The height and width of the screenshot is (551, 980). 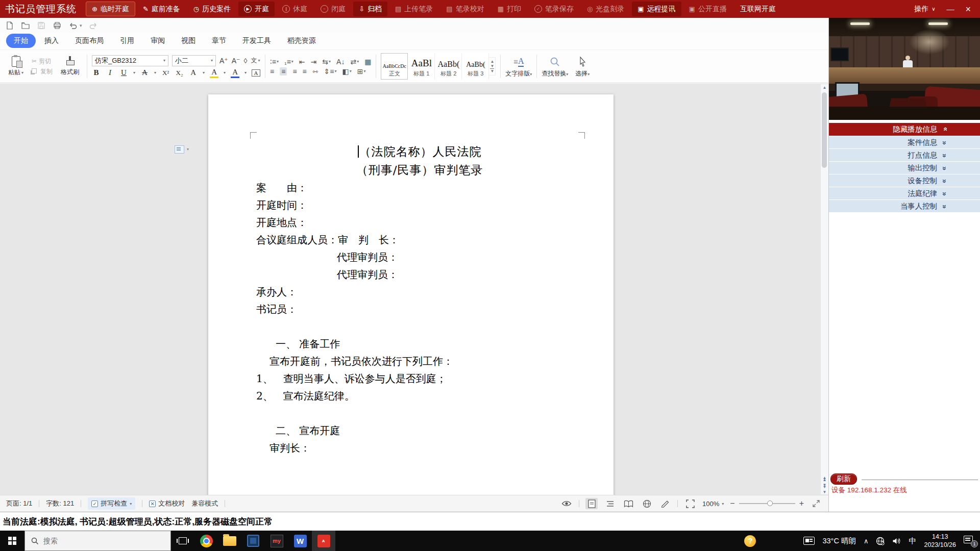 What do you see at coordinates (465, 9) in the screenshot?
I see `topbar-button: ▤ 笔录校对` at bounding box center [465, 9].